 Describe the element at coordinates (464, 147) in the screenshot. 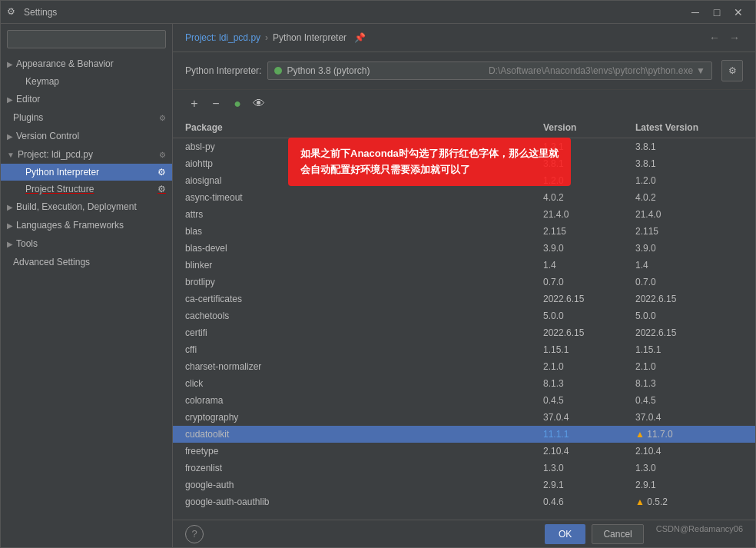

I see `table-row: absl-py1.2.13.8.1` at that location.